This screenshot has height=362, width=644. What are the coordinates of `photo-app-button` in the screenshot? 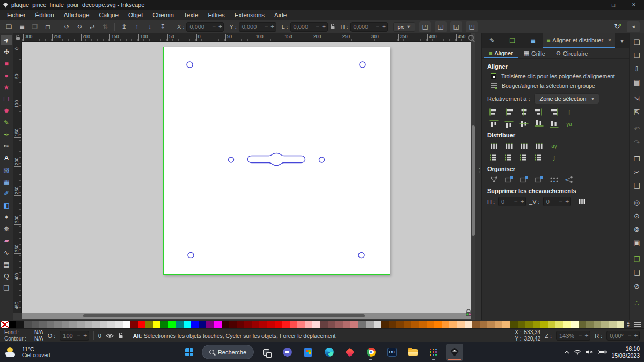 It's located at (350, 352).